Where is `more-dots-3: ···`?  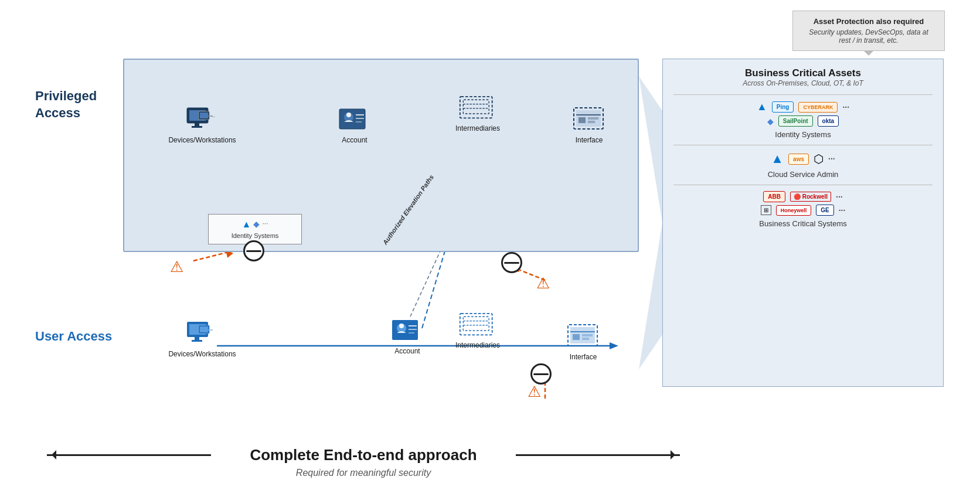 more-dots-3: ··· is located at coordinates (839, 197).